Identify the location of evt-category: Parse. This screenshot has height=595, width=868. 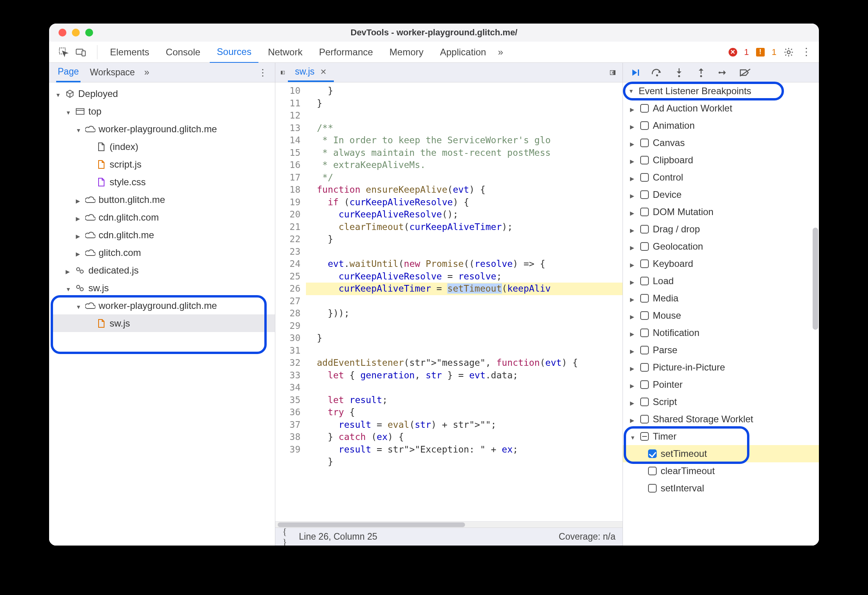
(721, 350).